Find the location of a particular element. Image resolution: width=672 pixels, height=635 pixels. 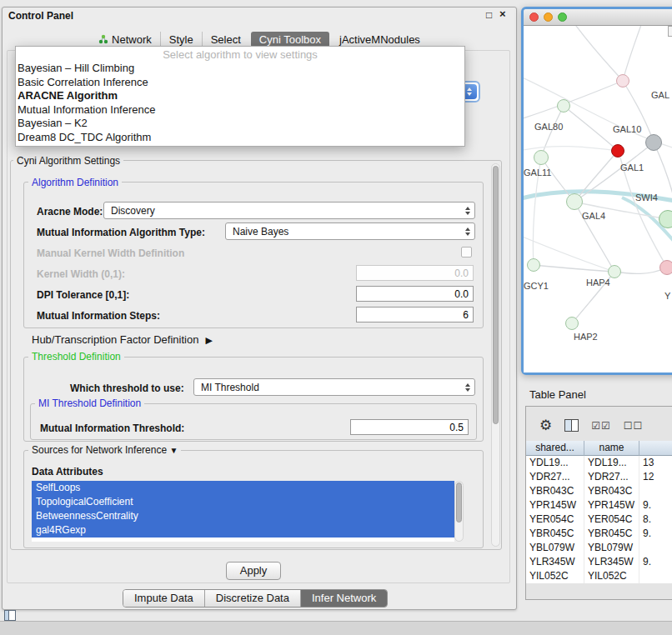

dropdown-item: Dream8 DC_TDC Algorithm is located at coordinates (240, 138).